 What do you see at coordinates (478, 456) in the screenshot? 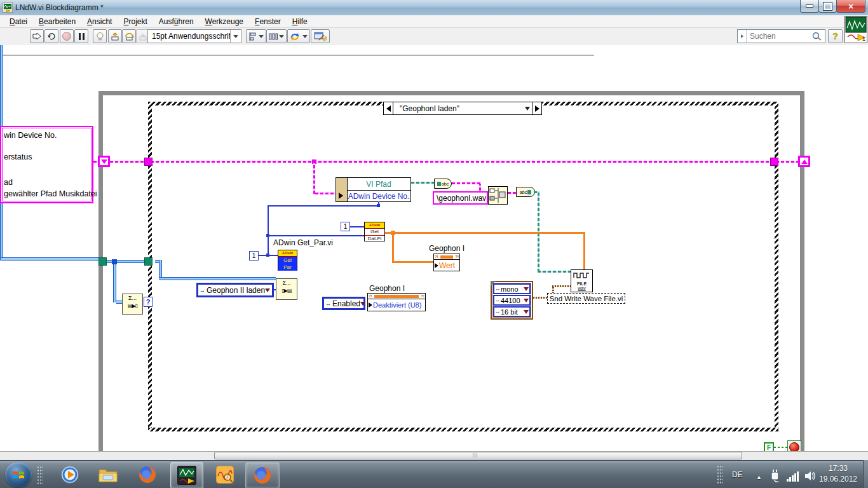
I see `horizontal-scrollbar-thumb` at bounding box center [478, 456].